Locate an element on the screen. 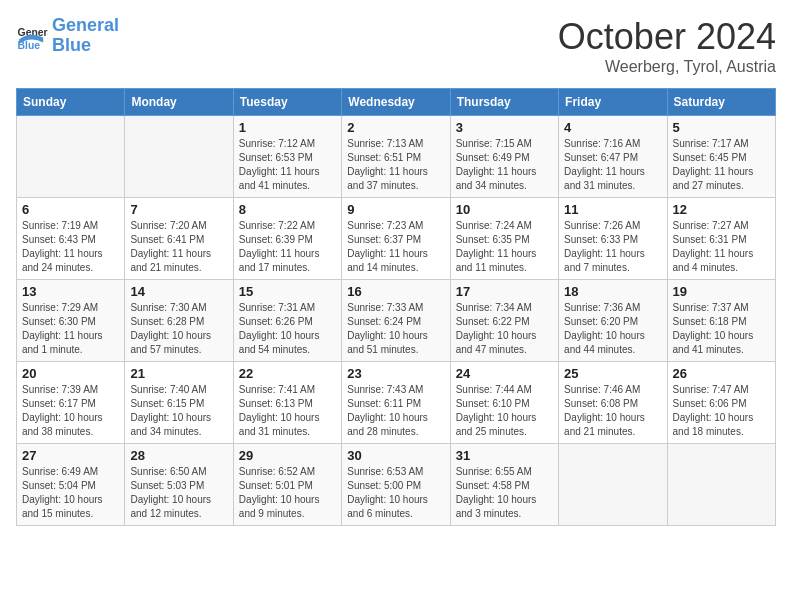  calendar-cell: 24Sunrise: 7:44 AM Sunset: 6:10 PM Dayli… is located at coordinates (504, 403).